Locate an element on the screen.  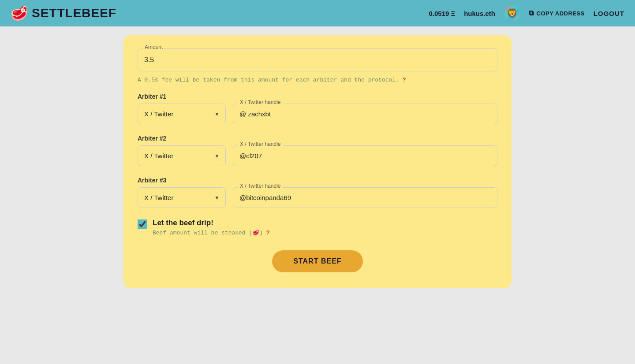
drip-text: Let the beef drip! Beef amount will be s… is located at coordinates (211, 227).